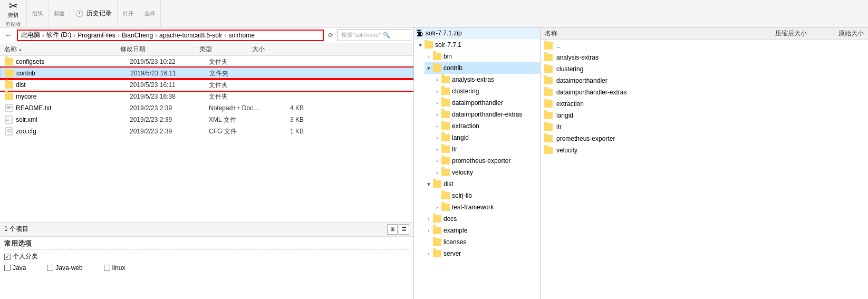 This screenshot has width=868, height=299. What do you see at coordinates (486, 80) in the screenshot?
I see `tree-item-analysis-extras: › analysis-extras` at bounding box center [486, 80].